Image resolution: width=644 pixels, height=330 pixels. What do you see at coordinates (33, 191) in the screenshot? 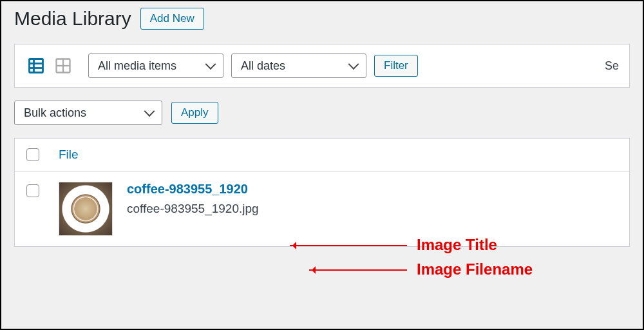
I see `row-checkbox` at bounding box center [33, 191].